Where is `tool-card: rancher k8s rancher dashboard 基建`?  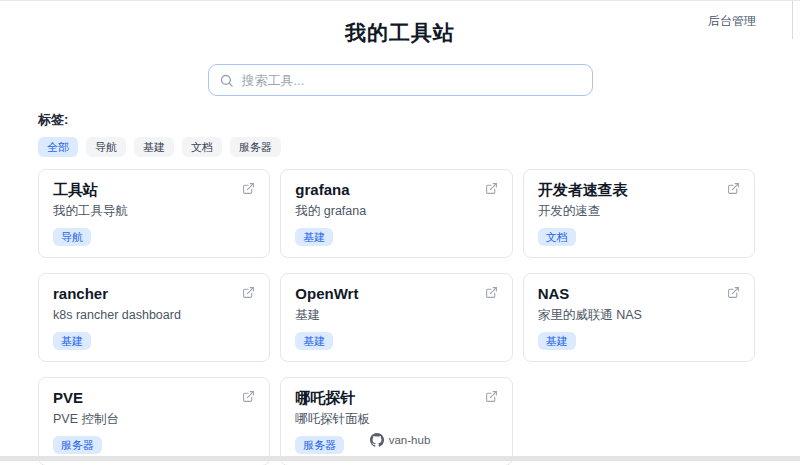
tool-card: rancher k8s rancher dashboard 基建 is located at coordinates (154, 318).